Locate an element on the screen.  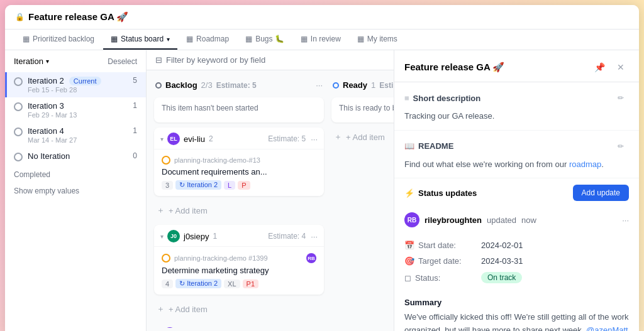
progress-icon is located at coordinates (166, 258).